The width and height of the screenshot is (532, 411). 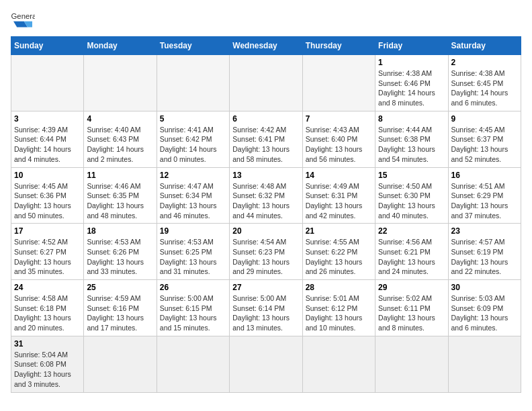 What do you see at coordinates (411, 119) in the screenshot?
I see `day-number: 8` at bounding box center [411, 119].